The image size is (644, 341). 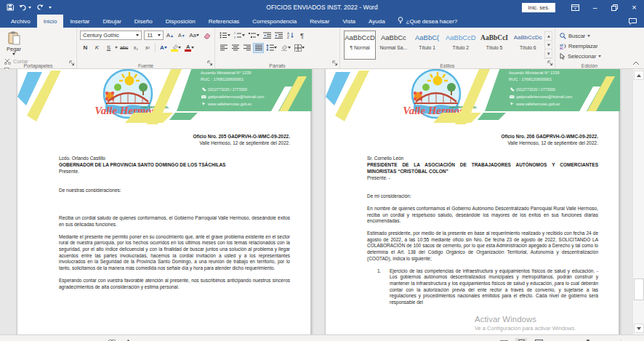 What do you see at coordinates (10, 7) in the screenshot?
I see `save-icon` at bounding box center [10, 7].